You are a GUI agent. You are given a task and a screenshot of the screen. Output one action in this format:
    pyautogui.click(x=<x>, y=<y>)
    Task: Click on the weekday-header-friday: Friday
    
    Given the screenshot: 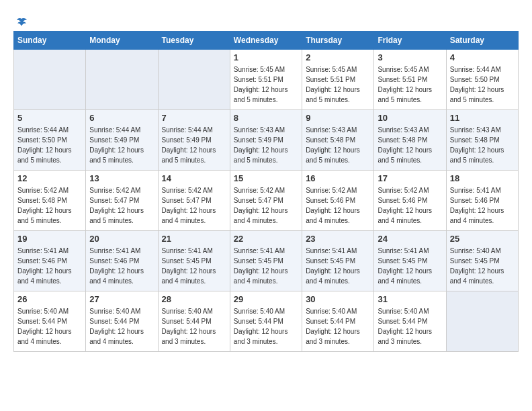 What is the action you would take?
    pyautogui.click(x=410, y=40)
    